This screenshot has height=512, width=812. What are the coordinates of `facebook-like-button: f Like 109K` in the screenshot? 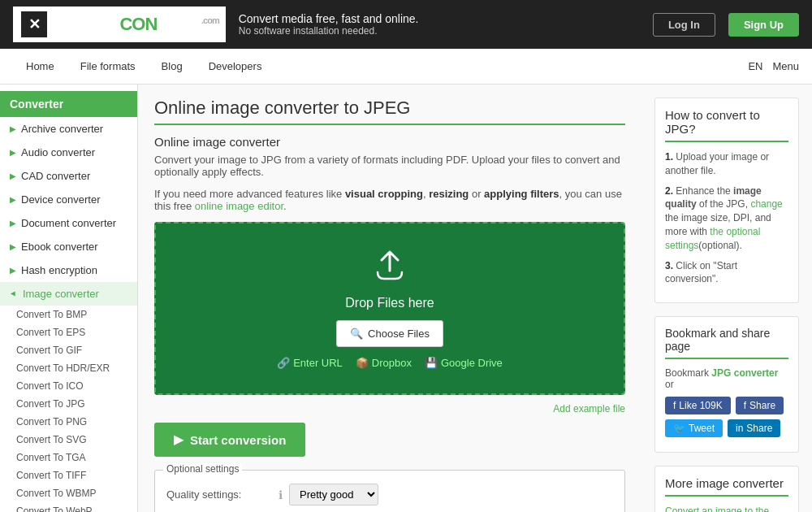 It's located at (698, 406).